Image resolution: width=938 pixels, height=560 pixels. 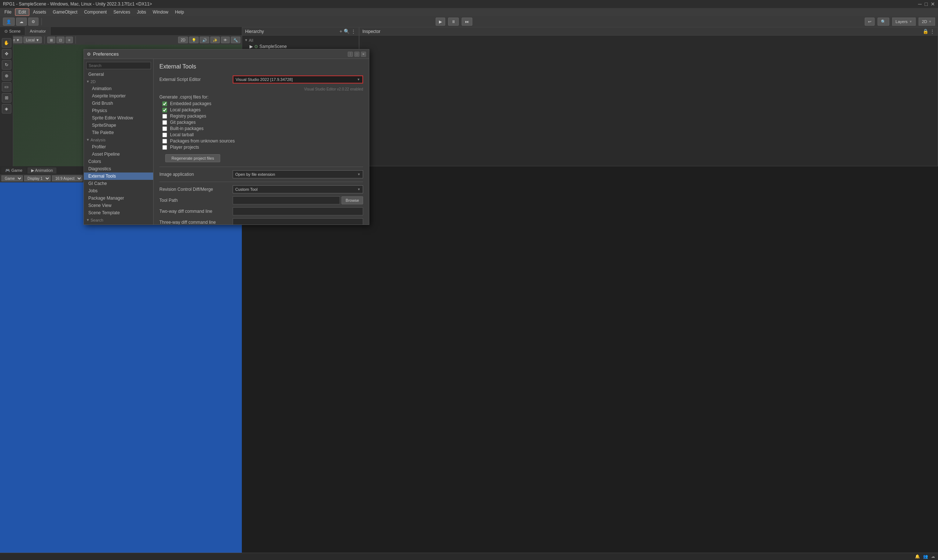 What do you see at coordinates (165, 116) in the screenshot?
I see `registry-checkbox` at bounding box center [165, 116].